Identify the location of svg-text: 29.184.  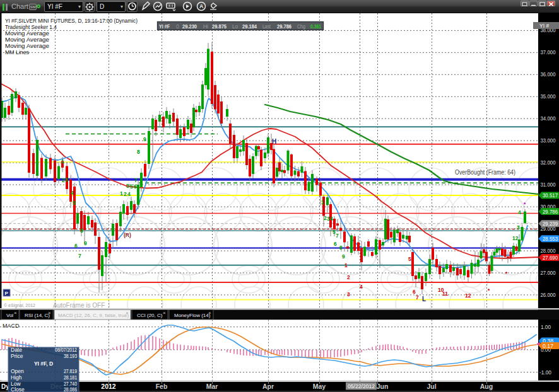
(250, 26).